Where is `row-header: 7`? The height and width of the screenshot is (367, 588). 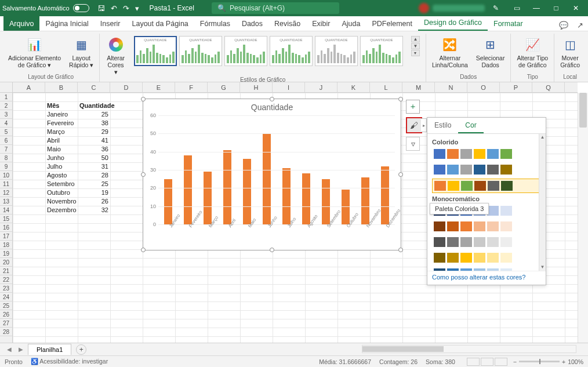 row-header: 7 is located at coordinates (6, 150).